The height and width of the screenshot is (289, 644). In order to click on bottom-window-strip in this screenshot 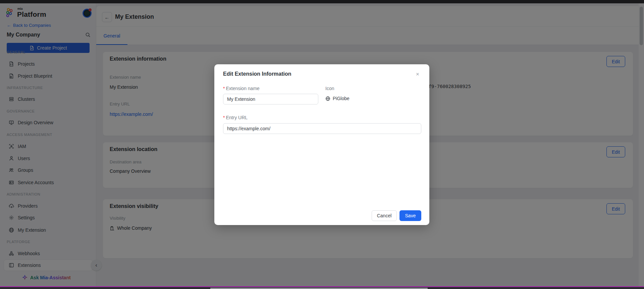, I will do `click(322, 288)`.